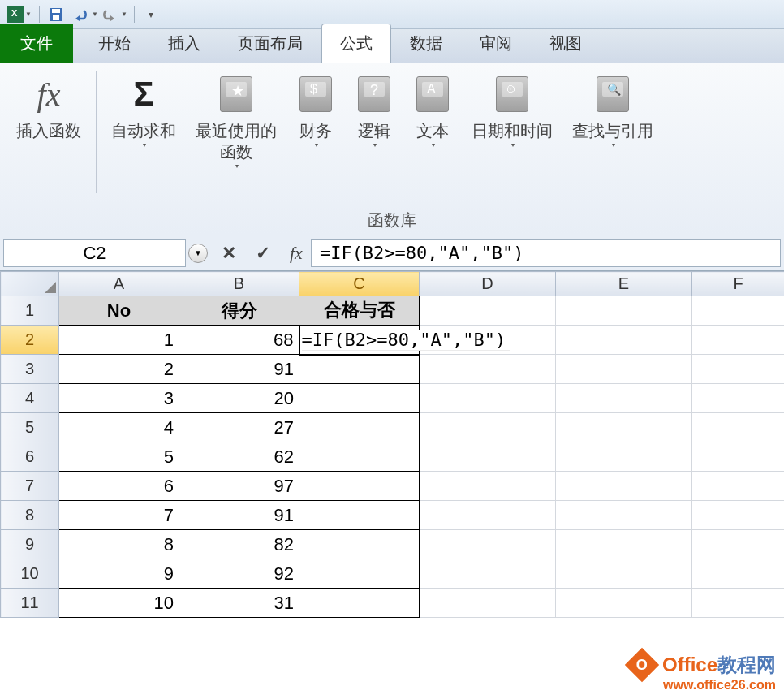 This screenshot has width=784, height=699. Describe the element at coordinates (229, 253) in the screenshot. I see `cancel-button: ✕` at that location.